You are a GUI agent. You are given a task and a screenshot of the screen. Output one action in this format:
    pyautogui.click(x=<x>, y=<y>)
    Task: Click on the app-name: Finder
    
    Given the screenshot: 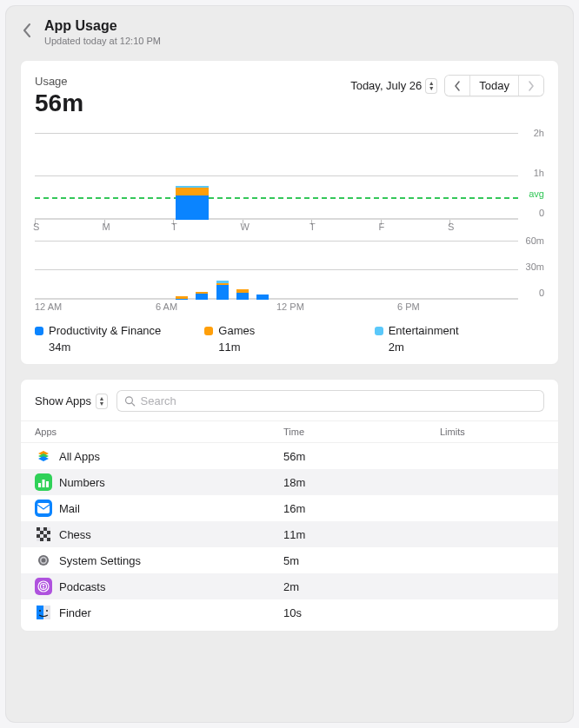 What is the action you would take?
    pyautogui.click(x=75, y=613)
    